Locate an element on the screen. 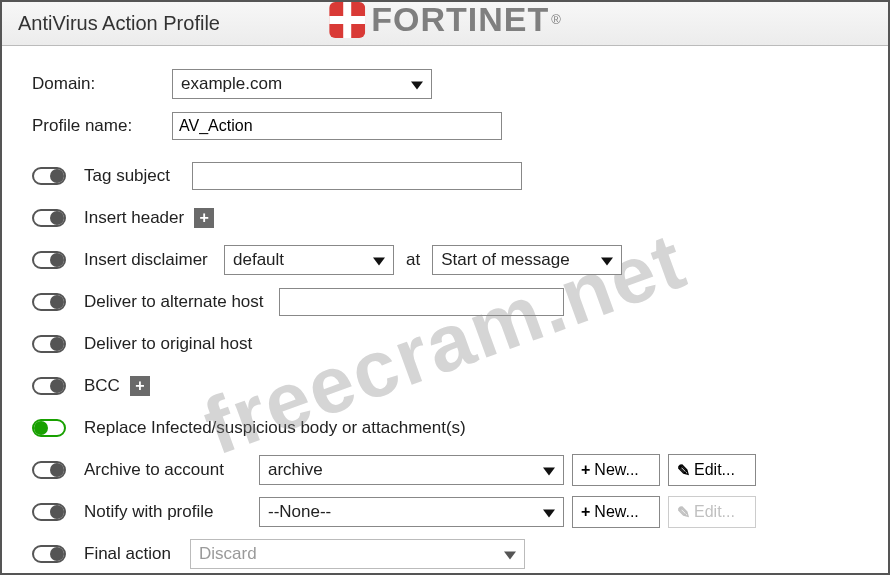 This screenshot has height=575, width=890. domain-select: example.com is located at coordinates (302, 84).